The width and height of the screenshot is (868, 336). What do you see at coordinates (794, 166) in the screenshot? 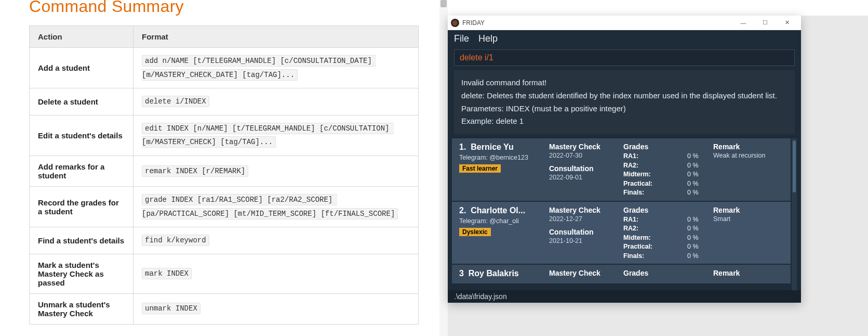
I see `list-scrollbar-thumb` at bounding box center [794, 166].